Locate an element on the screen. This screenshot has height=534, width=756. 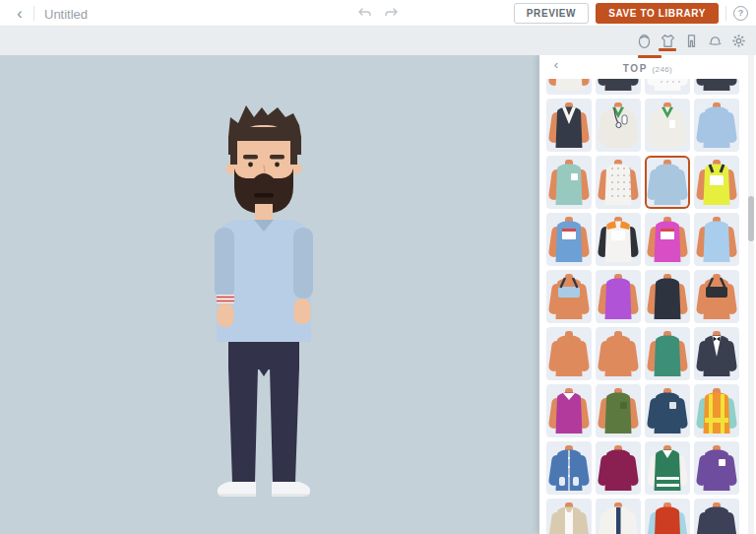
category-toolbar is located at coordinates (378, 41).